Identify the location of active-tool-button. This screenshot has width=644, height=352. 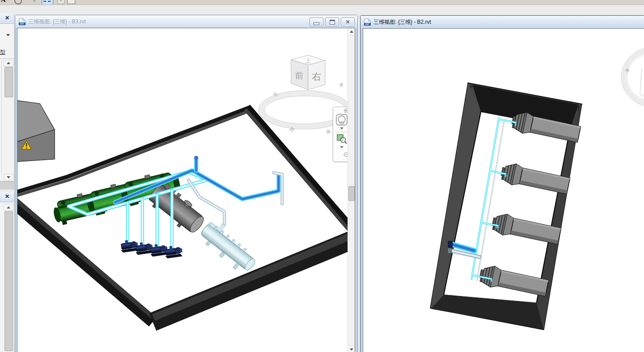
(47, 3).